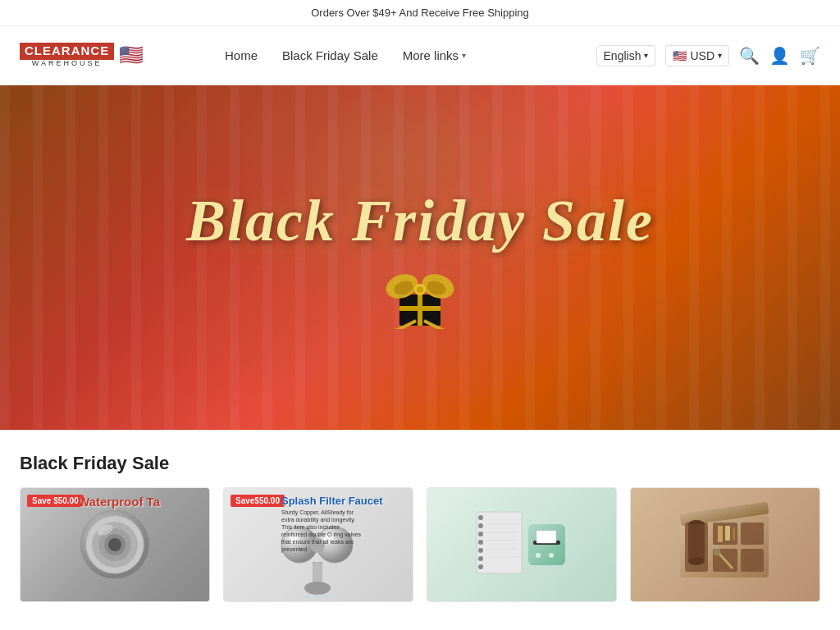 The image size is (840, 630). I want to click on hero-content: Black Friday Sale, so click(420, 258).